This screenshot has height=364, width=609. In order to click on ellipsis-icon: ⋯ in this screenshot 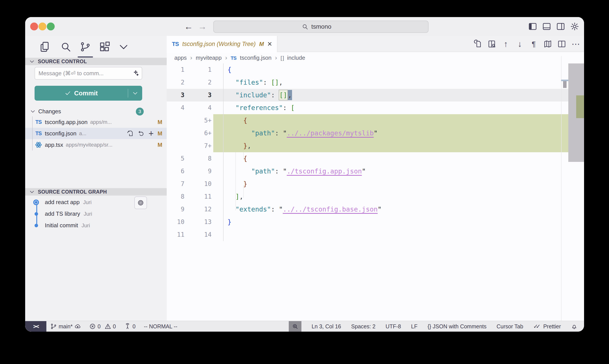, I will do `click(576, 44)`.